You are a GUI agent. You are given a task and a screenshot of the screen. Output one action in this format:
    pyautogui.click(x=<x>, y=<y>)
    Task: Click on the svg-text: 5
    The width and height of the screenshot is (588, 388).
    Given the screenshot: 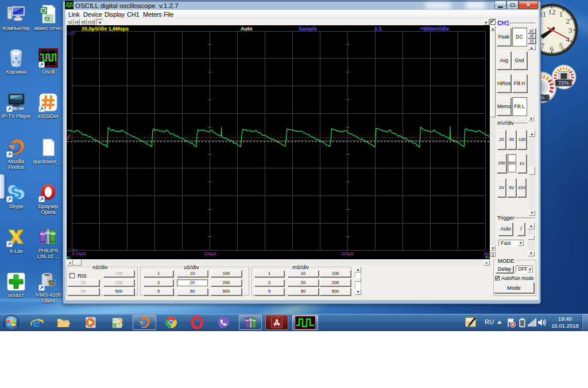 What is the action you would take?
    pyautogui.click(x=562, y=46)
    